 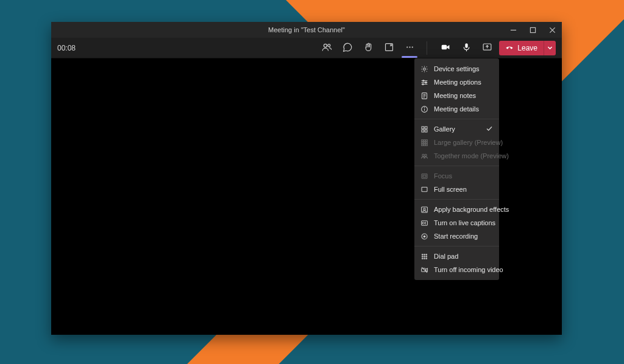 I want to click on chat-icon, so click(x=347, y=48).